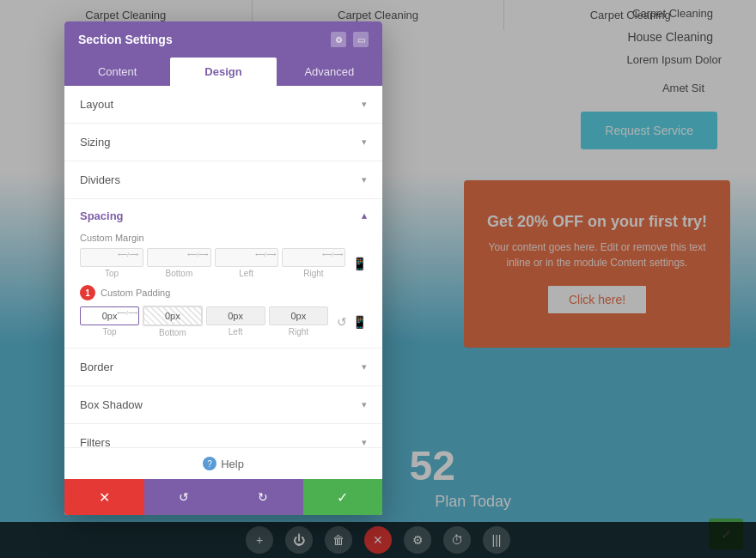 This screenshot has width=756, height=558. What do you see at coordinates (338, 39) in the screenshot?
I see `modal-settings-icon: ⚙` at bounding box center [338, 39].